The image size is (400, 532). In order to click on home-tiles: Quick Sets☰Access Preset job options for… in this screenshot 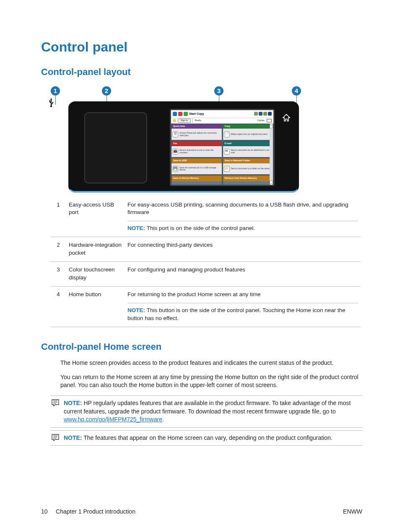, I will do `click(222, 155)`.